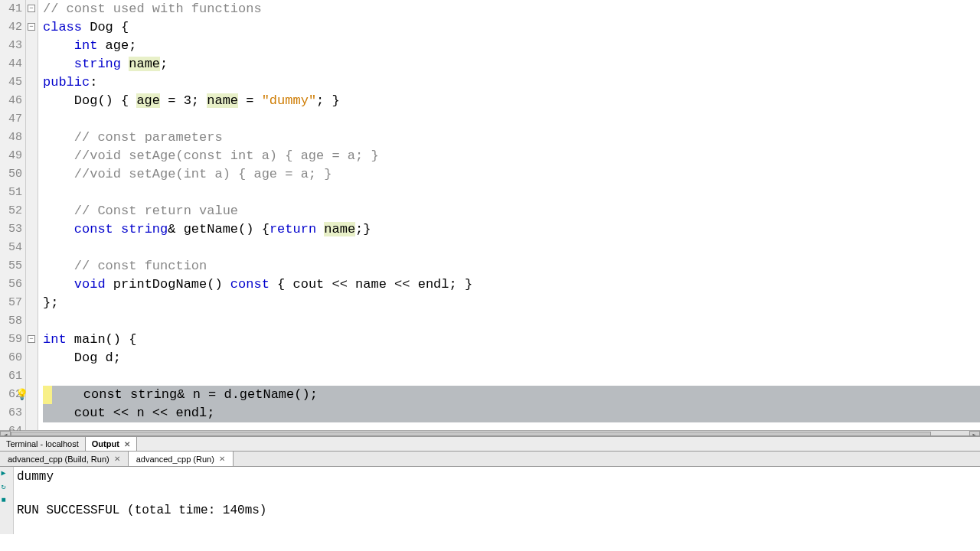 This screenshot has width=980, height=551. Describe the element at coordinates (7, 487) in the screenshot. I see `output-toolbar-button: ↻` at that location.